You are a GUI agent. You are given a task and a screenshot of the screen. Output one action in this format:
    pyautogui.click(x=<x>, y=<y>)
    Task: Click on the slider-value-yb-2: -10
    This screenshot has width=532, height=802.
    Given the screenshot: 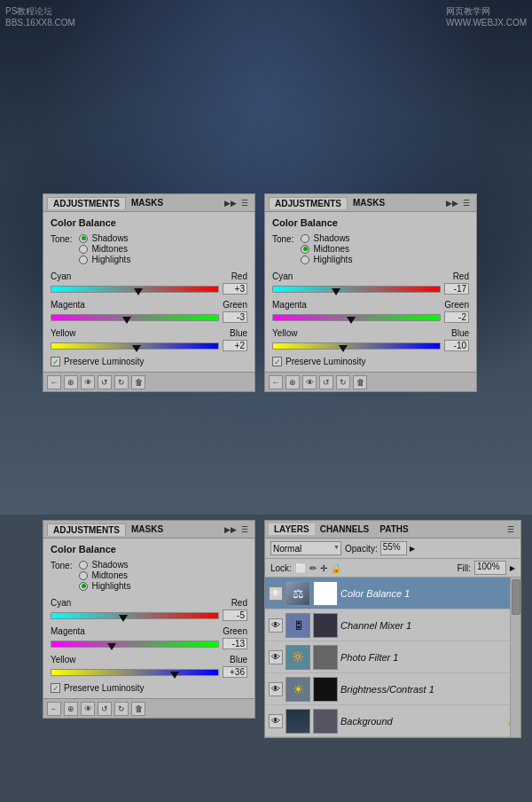 What is the action you would take?
    pyautogui.click(x=457, y=346)
    